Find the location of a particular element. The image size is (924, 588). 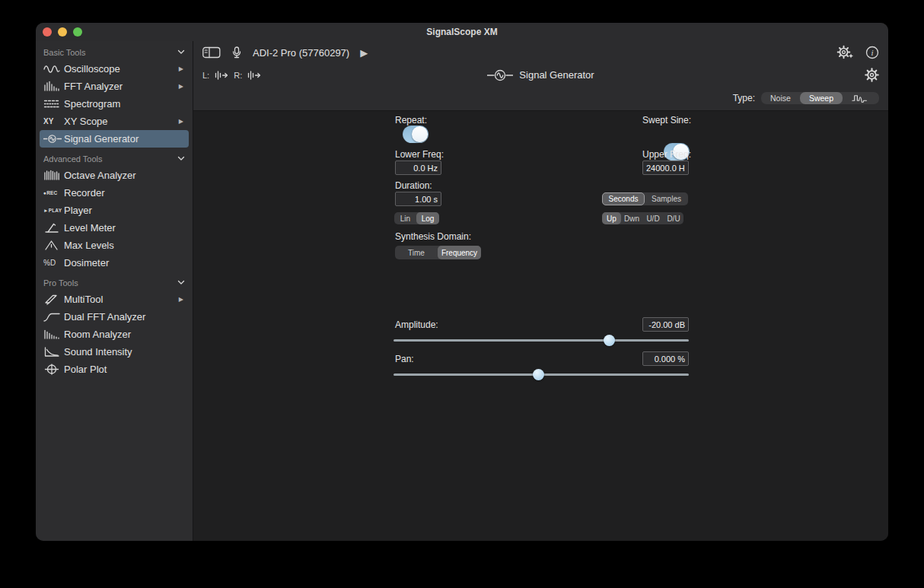

type-option-sweep: Sweep is located at coordinates (821, 98).